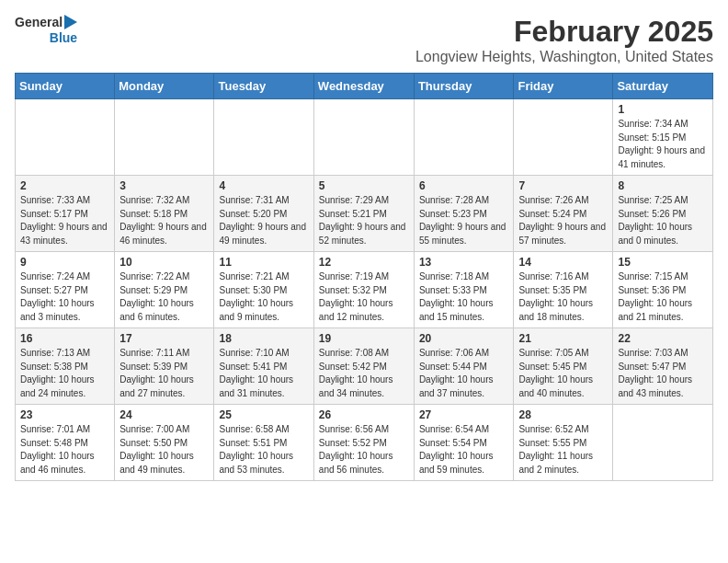 The image size is (728, 563). I want to click on page-header: General Blue February 2025 Longview Heig…, so click(364, 40).